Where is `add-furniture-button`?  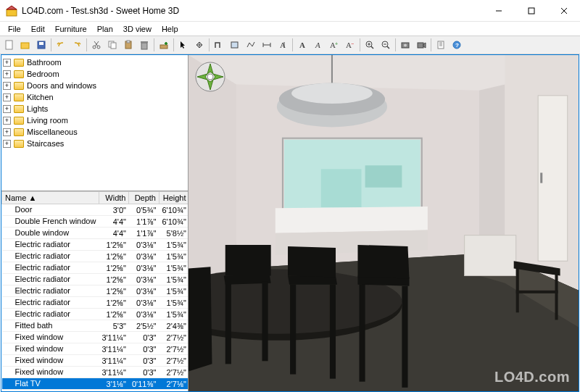 add-furniture-button is located at coordinates (164, 45).